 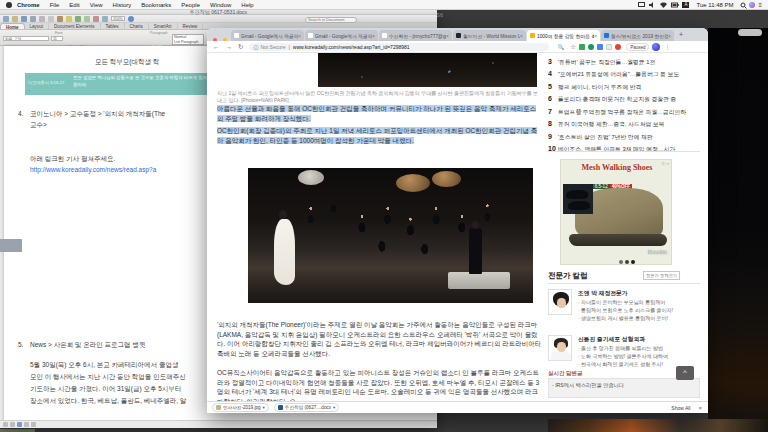 What do you see at coordinates (638, 36) in the screenshot?
I see `tab-health-listing: 헬스/뷰티업소 2019 한인업소록..×` at bounding box center [638, 36].